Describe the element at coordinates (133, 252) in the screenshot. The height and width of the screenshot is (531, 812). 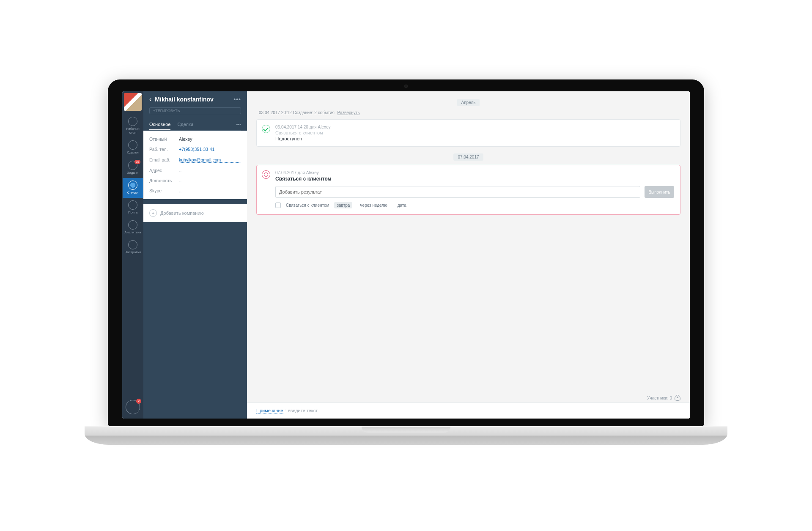
I see `nav-label: Настройки` at that location.